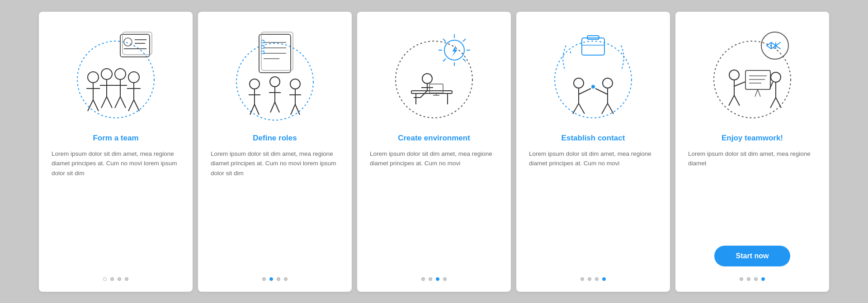 Image resolution: width=868 pixels, height=303 pixels. What do you see at coordinates (434, 209) in the screenshot?
I see `card-text-create-env: Lorem ipsum dolor sit dim amet, mea regi…` at bounding box center [434, 209].